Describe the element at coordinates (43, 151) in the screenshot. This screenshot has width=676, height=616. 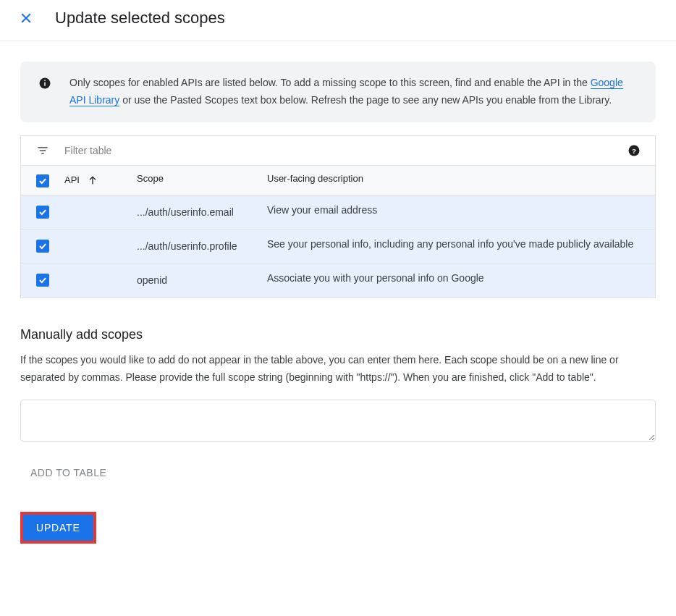
I see `filter-icon` at that location.